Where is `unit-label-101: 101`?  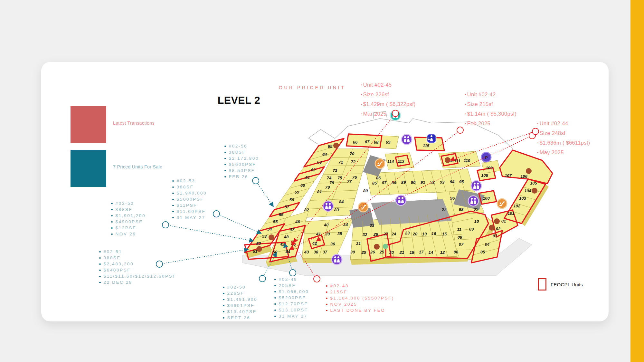
unit-label-101: 101 is located at coordinates (511, 213).